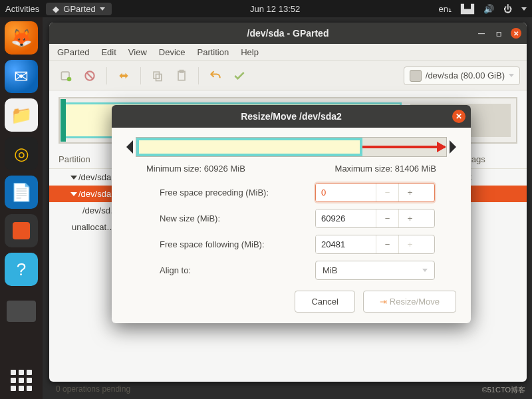  What do you see at coordinates (459, 116) in the screenshot?
I see `dialog-close-button: ✕` at bounding box center [459, 116].